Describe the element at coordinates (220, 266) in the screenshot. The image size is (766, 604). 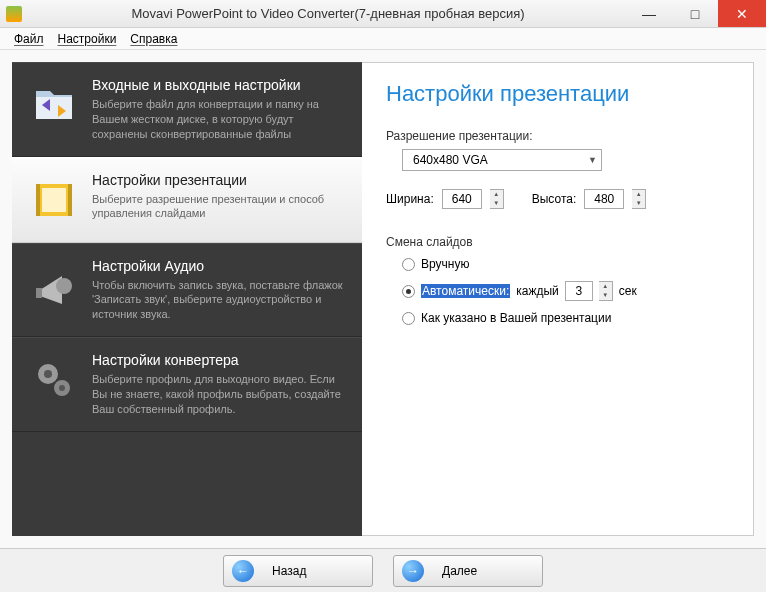
I see `sidebar-item-title: Настройки Аудио` at that location.